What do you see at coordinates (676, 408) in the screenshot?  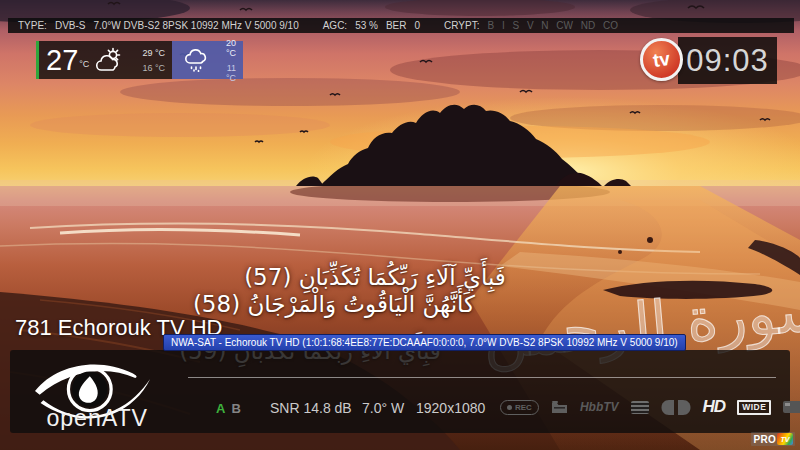 I see `dolby-digital-icon` at bounding box center [676, 408].